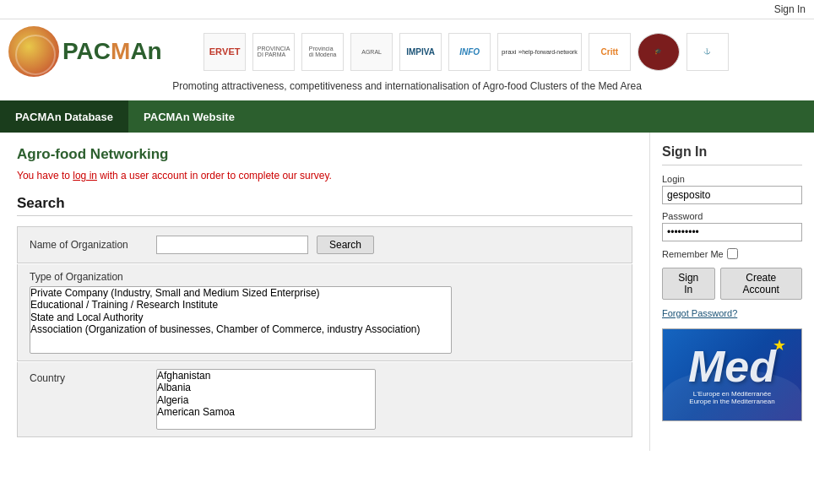  I want to click on header-top: PACMAn ERVET PROVINCIADI PARMA Provincia…, so click(407, 51).